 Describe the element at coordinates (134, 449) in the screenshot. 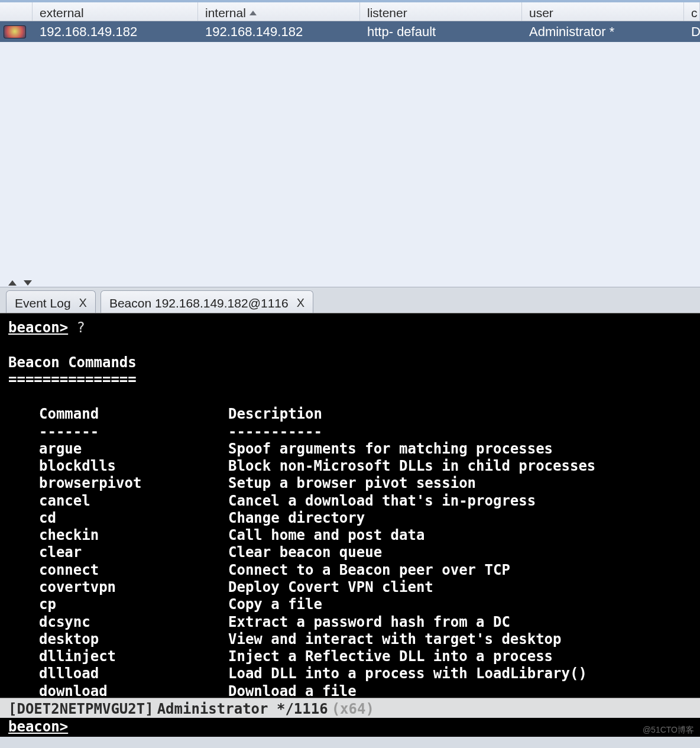

I see `cmd-name: argue` at that location.